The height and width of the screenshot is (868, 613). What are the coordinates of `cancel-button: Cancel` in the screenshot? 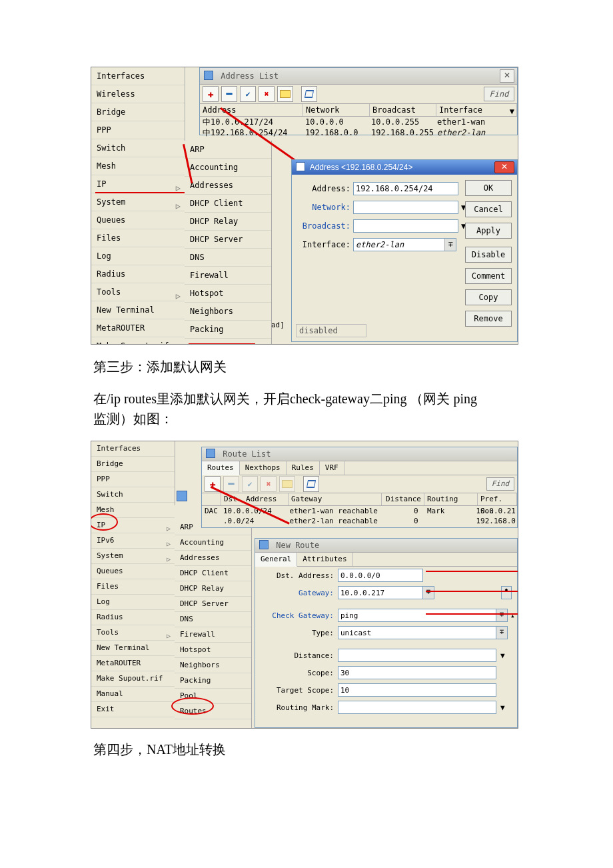 It's located at (488, 209).